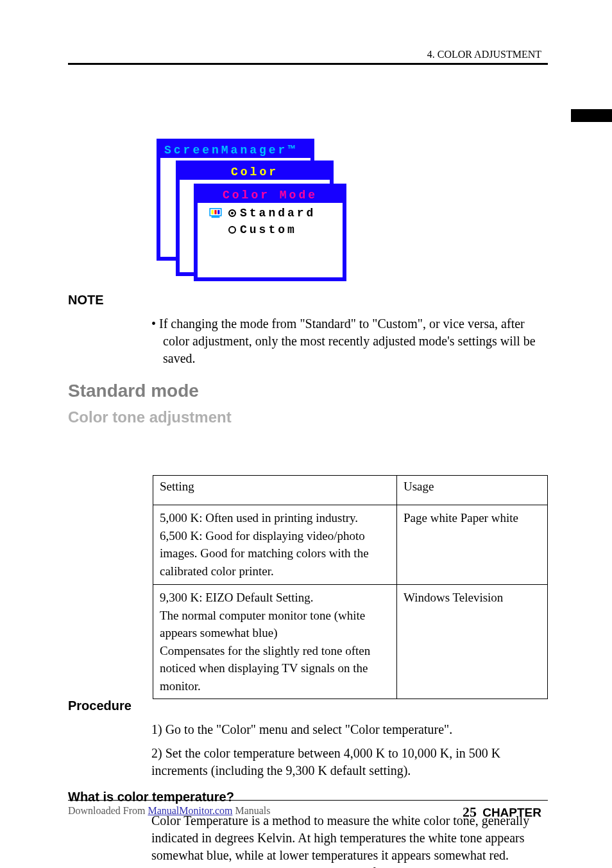 The image size is (612, 868). What do you see at coordinates (285, 230) in the screenshot?
I see `osd-option-custom: Custom` at bounding box center [285, 230].